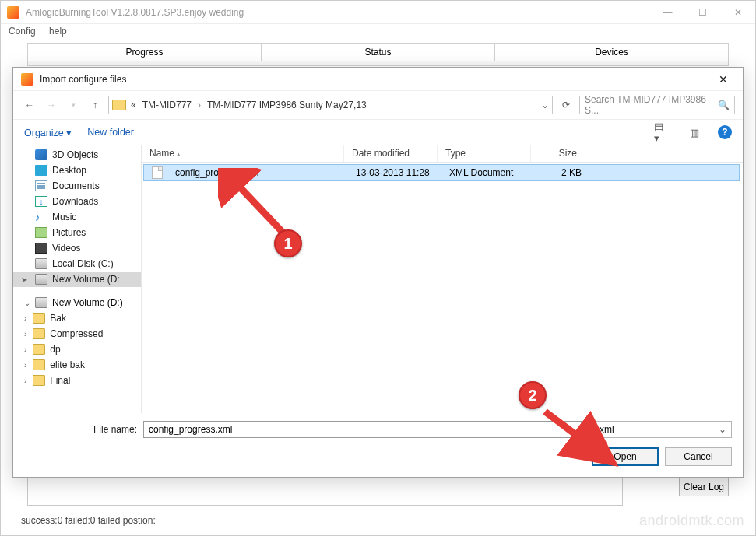 Image resolution: width=756 pixels, height=536 pixels. I want to click on tree-folder-compressed: ›Compressed, so click(77, 334).